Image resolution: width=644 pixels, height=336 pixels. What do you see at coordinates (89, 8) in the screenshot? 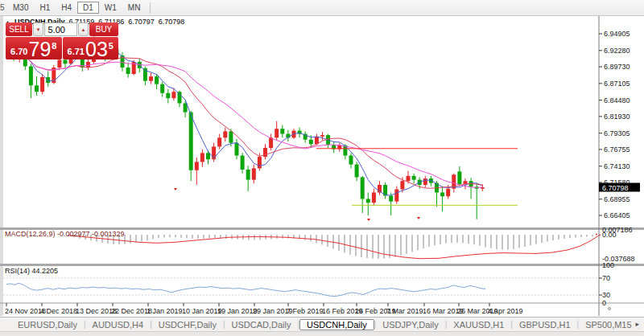
I see `timeframe-button-d1: D1` at bounding box center [89, 8].